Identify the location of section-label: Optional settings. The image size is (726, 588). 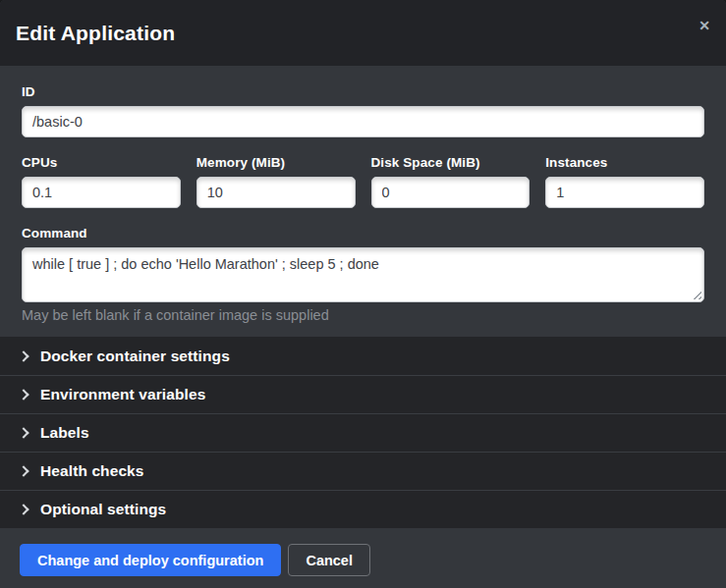
(103, 509).